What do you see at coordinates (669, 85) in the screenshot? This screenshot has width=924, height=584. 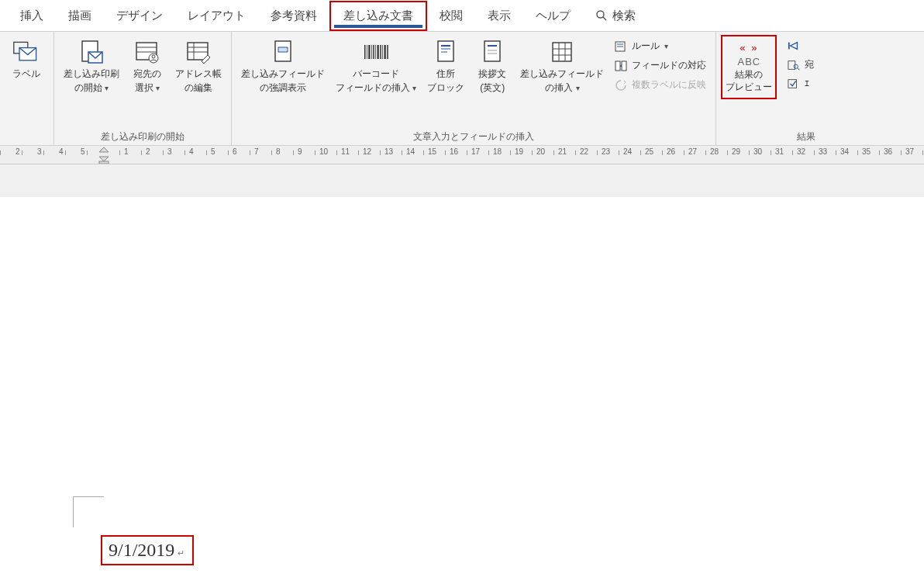 I see `update-labels-label: 複数ラベルに反映` at bounding box center [669, 85].